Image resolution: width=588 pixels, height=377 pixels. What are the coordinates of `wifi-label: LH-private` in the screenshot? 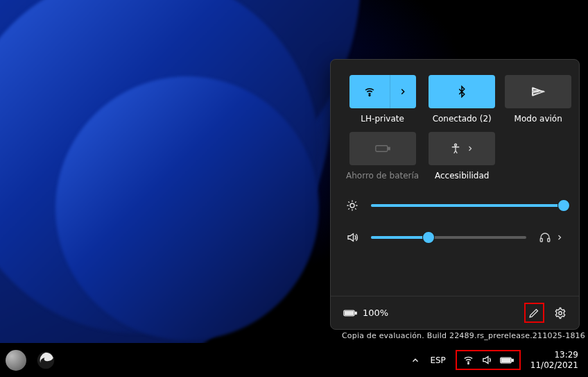 It's located at (382, 119).